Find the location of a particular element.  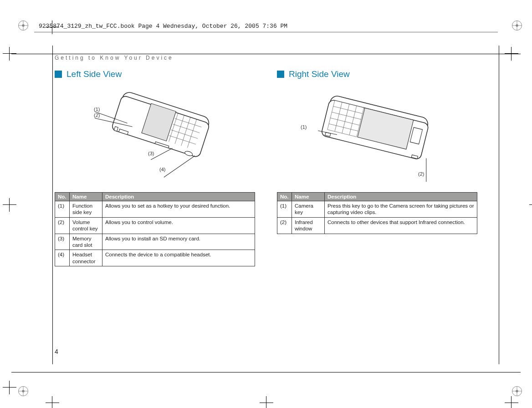

phone-left-svg is located at coordinates (155, 136).